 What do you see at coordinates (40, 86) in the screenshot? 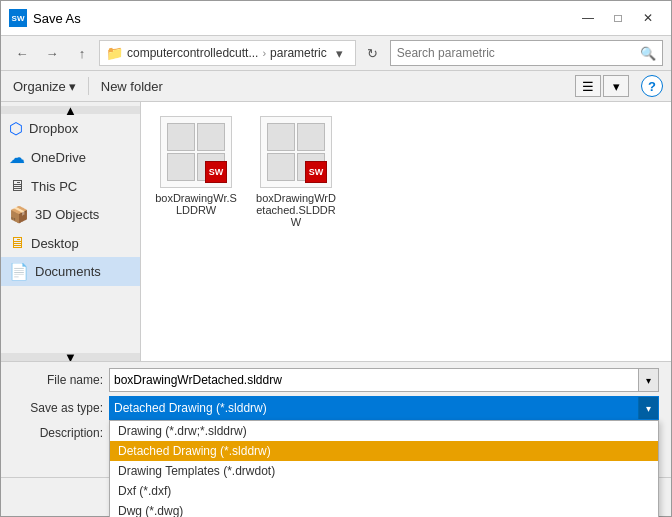
I see `organize-label: Organize` at bounding box center [40, 86].